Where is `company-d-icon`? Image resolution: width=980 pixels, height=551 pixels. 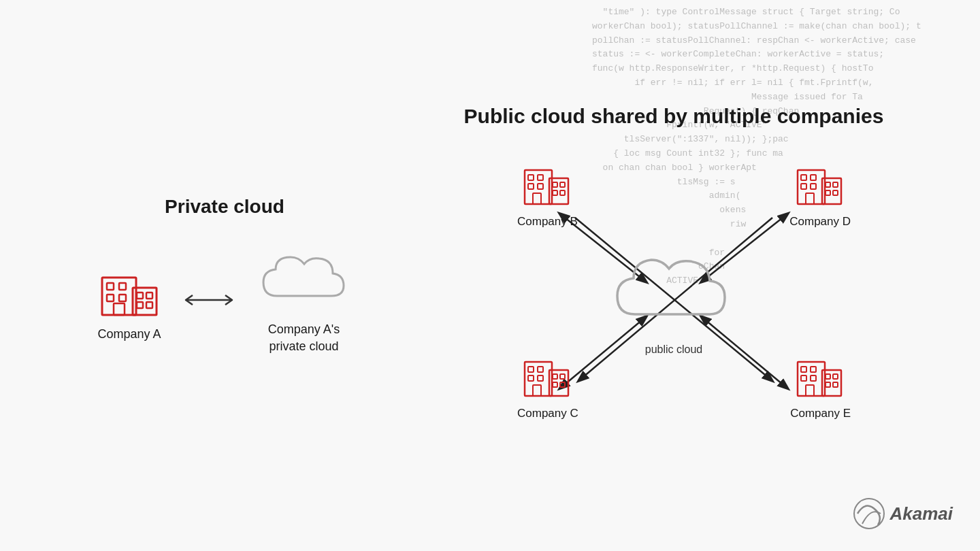 company-d-icon is located at coordinates (821, 182).